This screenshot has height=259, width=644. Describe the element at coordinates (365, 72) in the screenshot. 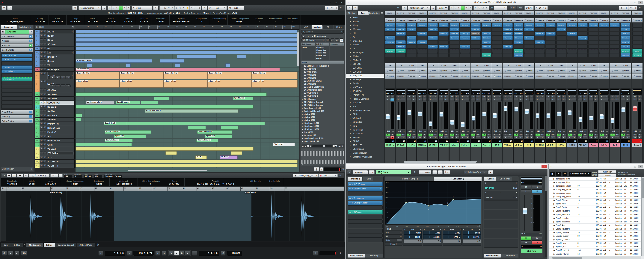

I see `channel-list-item: ●Syn EG B` at that location.